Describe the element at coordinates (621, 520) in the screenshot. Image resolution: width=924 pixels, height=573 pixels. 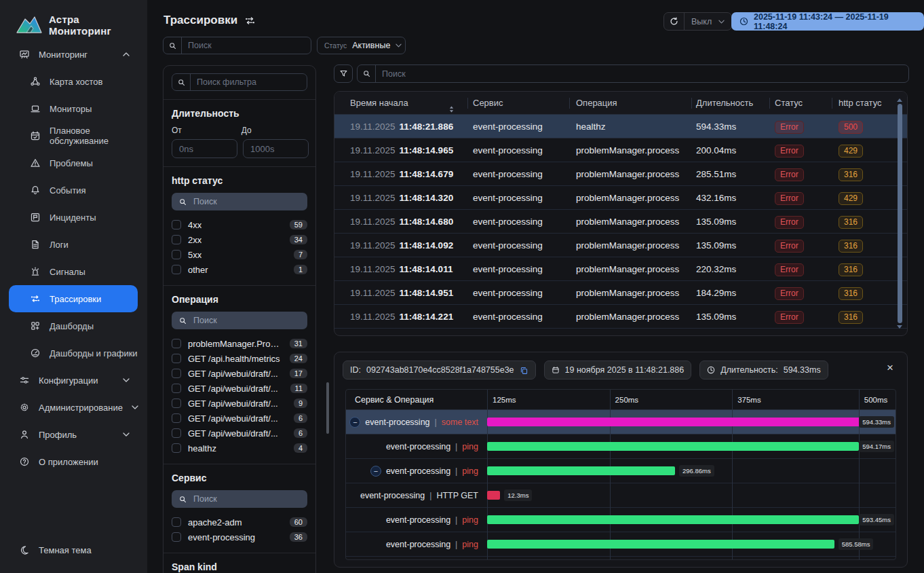
I see `span-row: event-processing | ping 593.45ms` at that location.